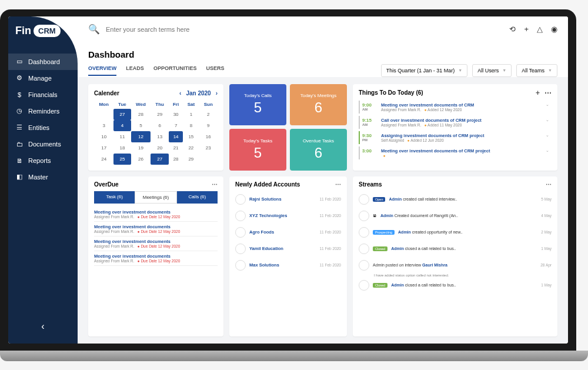  I want to click on tab-opportunities: OPPORTUNITIES, so click(175, 71).